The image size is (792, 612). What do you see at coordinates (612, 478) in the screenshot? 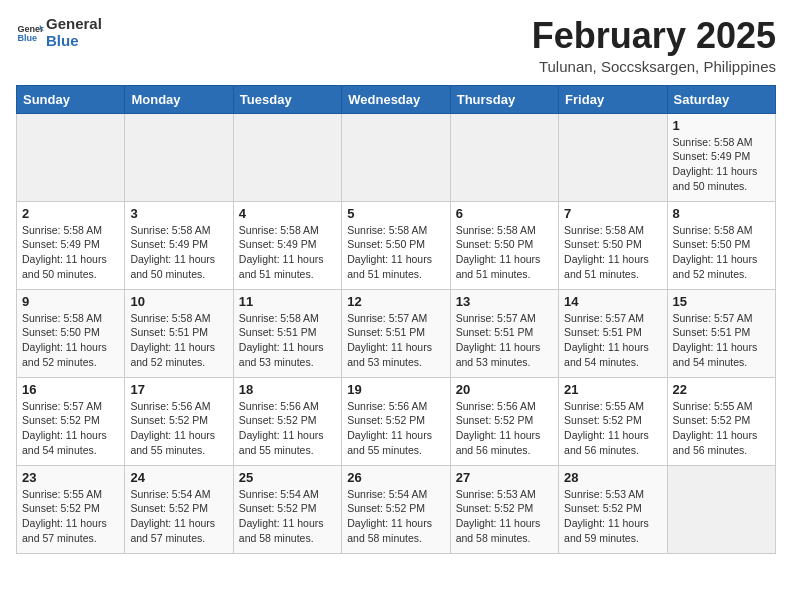
I see `day-number: 28` at bounding box center [612, 478].